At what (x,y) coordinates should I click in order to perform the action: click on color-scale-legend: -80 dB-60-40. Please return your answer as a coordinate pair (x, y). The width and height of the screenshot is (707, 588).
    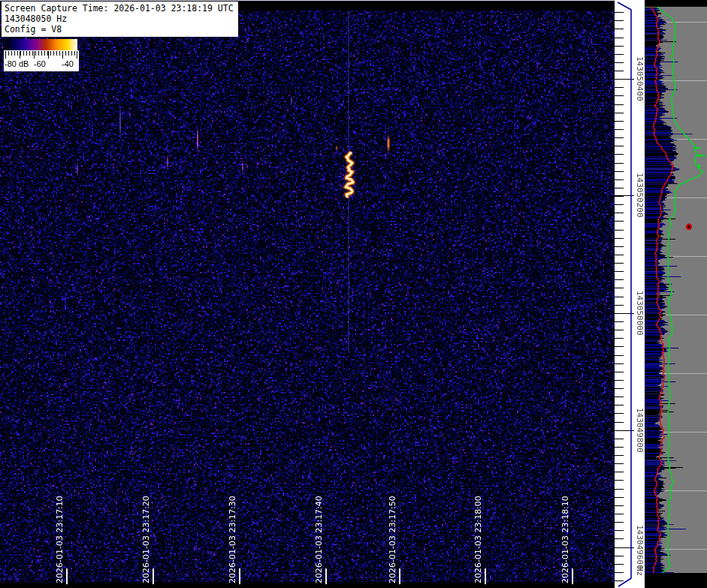
    Looking at the image, I should click on (41, 56).